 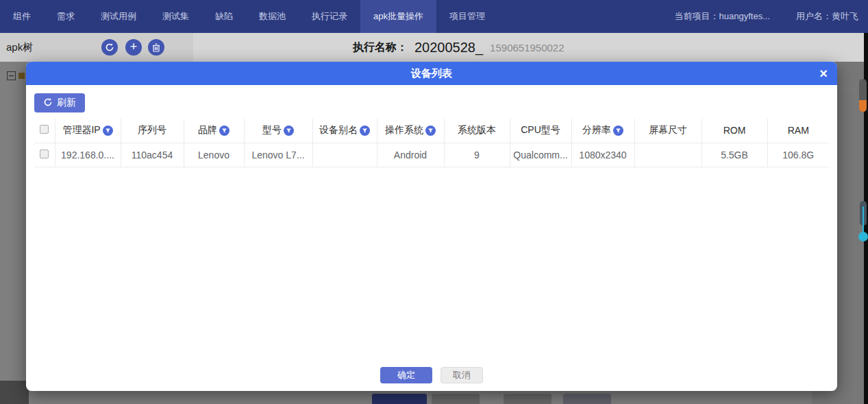 I want to click on execution-name-group: 执行名称： 20200528_ 1590651950022, so click(x=459, y=47).